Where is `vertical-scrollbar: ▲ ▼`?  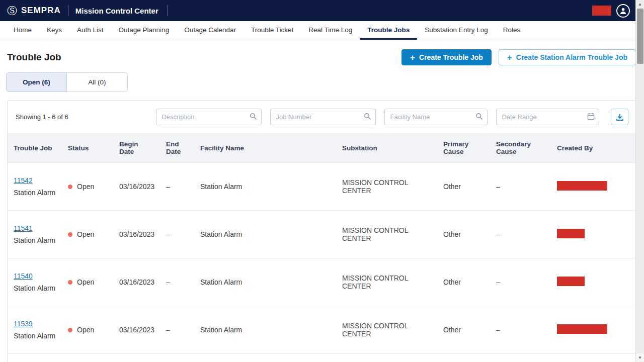 vertical-scrollbar: ▲ ▼ is located at coordinates (640, 181).